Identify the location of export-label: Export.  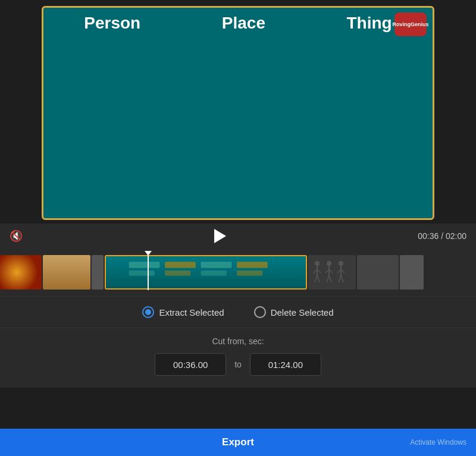
(238, 442).